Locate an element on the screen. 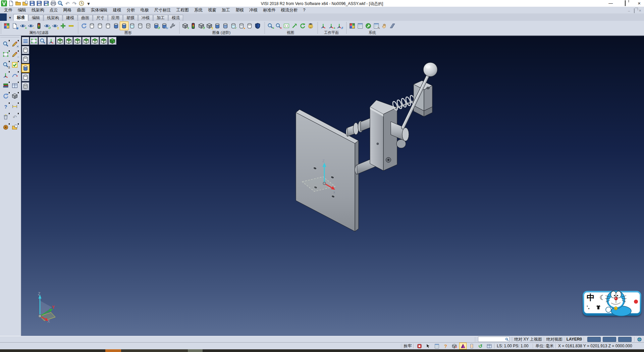 The width and height of the screenshot is (644, 352). ime-punctuation: ’。 is located at coordinates (590, 307).